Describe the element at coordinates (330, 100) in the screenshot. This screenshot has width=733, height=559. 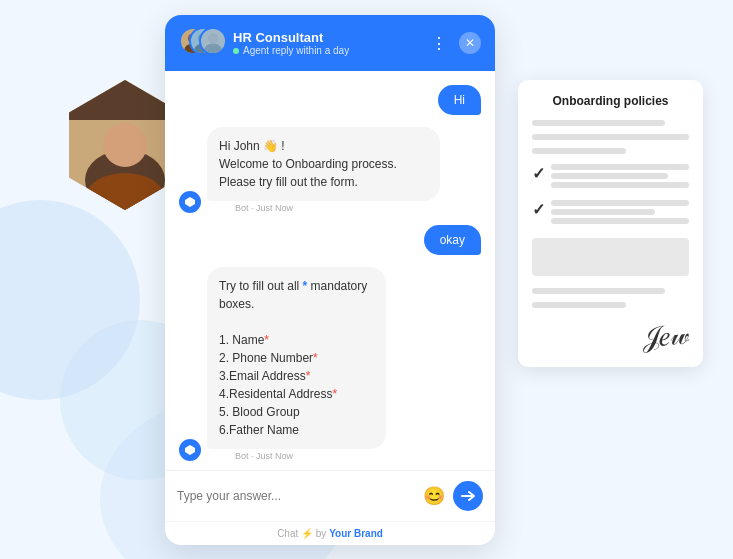
I see `message-hi: Hi` at that location.